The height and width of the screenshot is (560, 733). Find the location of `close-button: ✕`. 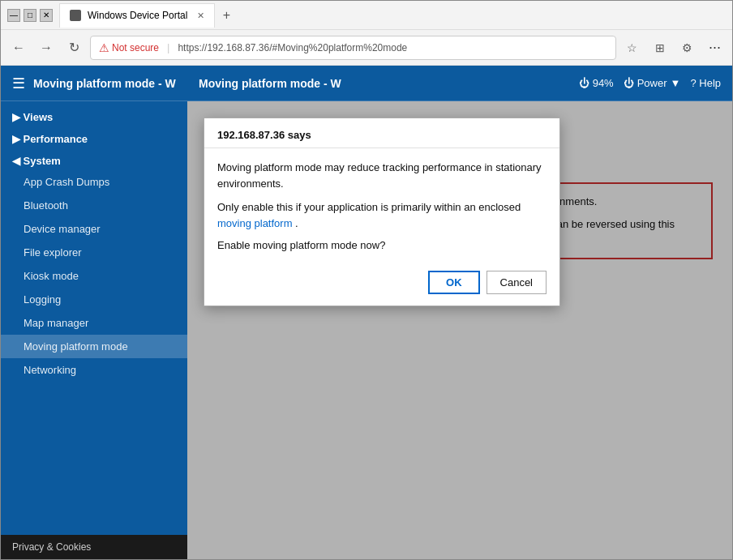

close-button: ✕ is located at coordinates (46, 15).